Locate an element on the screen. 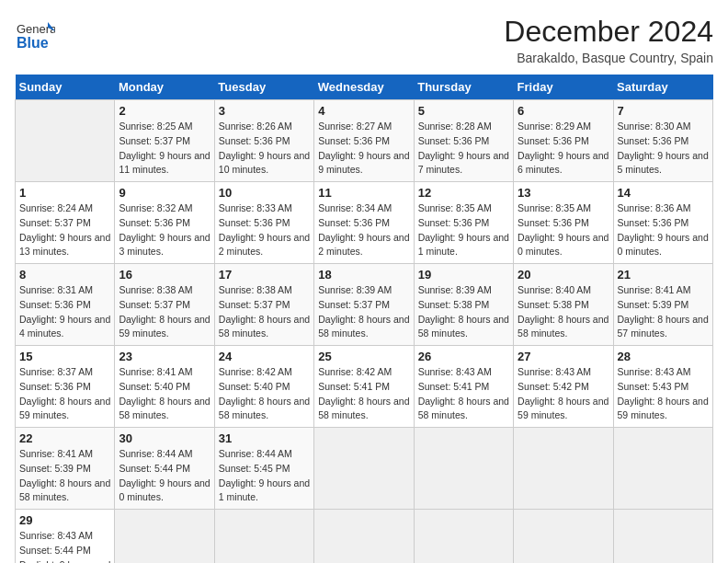 The image size is (728, 563). calendar-cell: 9Sunrise: 8:32 AMSunset: 5:36 PMDaylight… is located at coordinates (165, 223).